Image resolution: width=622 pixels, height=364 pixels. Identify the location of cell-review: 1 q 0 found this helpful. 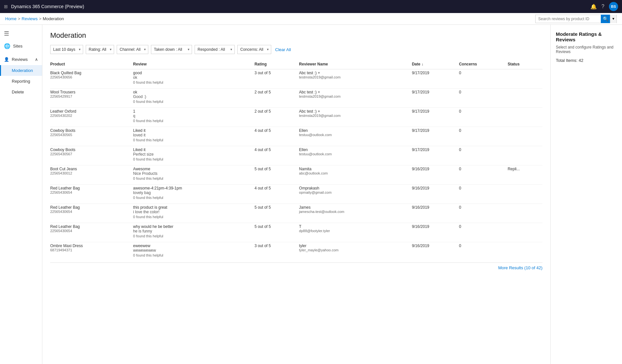
(194, 117).